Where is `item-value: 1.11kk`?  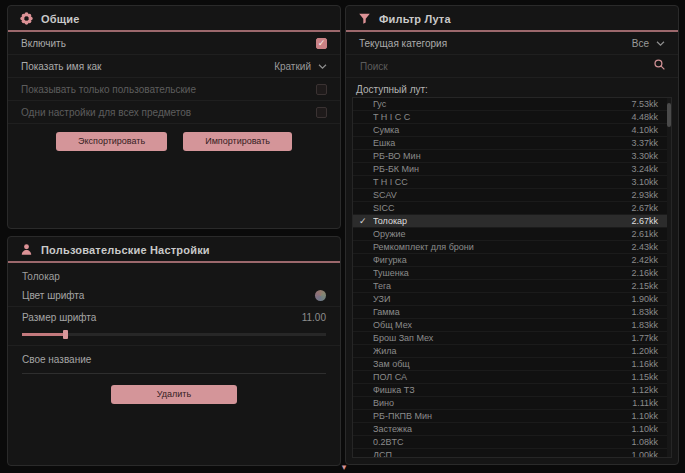
item-value: 1.11kk is located at coordinates (647, 403).